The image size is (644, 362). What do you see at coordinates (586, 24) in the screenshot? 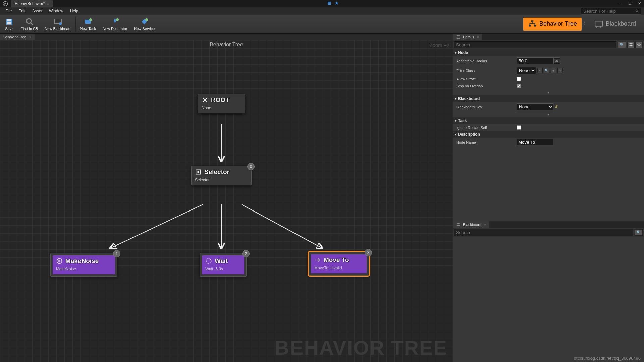
I see `chevron-right-icon: 〉` at bounding box center [586, 24].